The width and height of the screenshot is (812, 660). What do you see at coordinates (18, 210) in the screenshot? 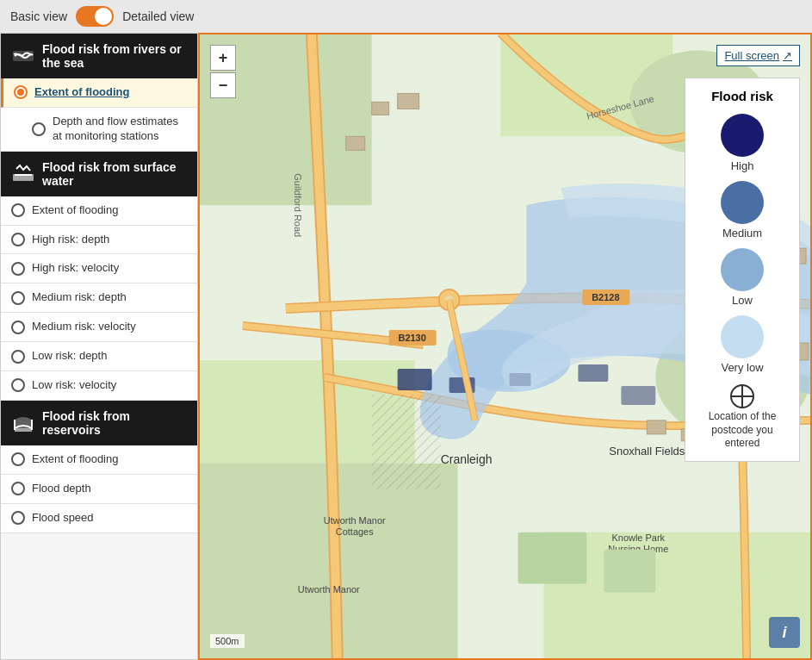
I see `radio-extent-surface` at bounding box center [18, 210].